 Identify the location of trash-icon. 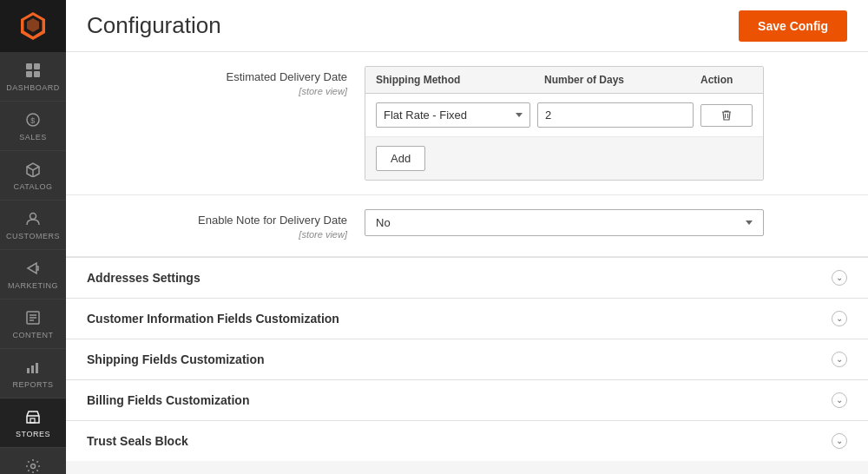
(727, 115).